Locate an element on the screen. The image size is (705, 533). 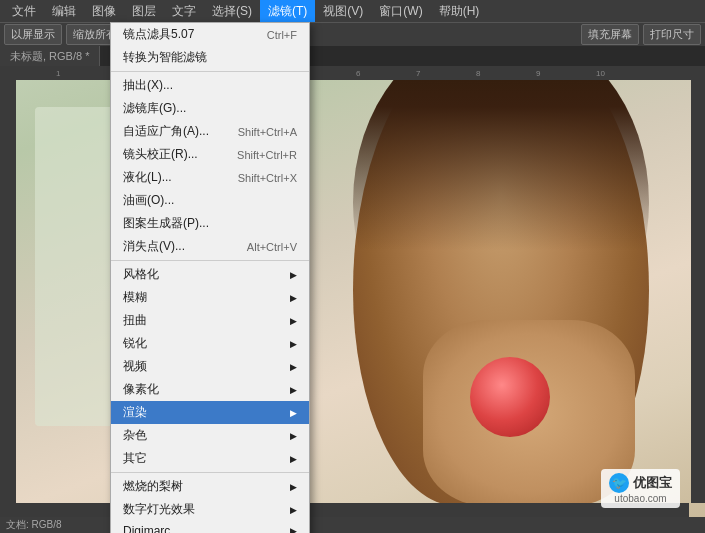
menu-oil-paint: 油画(O)... is located at coordinates (210, 200).